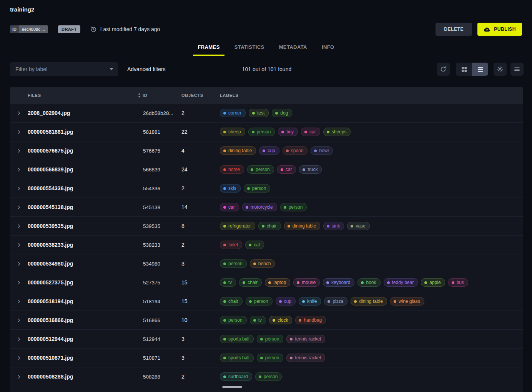 Image resolution: width=532 pixels, height=392 pixels. I want to click on advanced-filters-link: Advanced filters, so click(146, 69).